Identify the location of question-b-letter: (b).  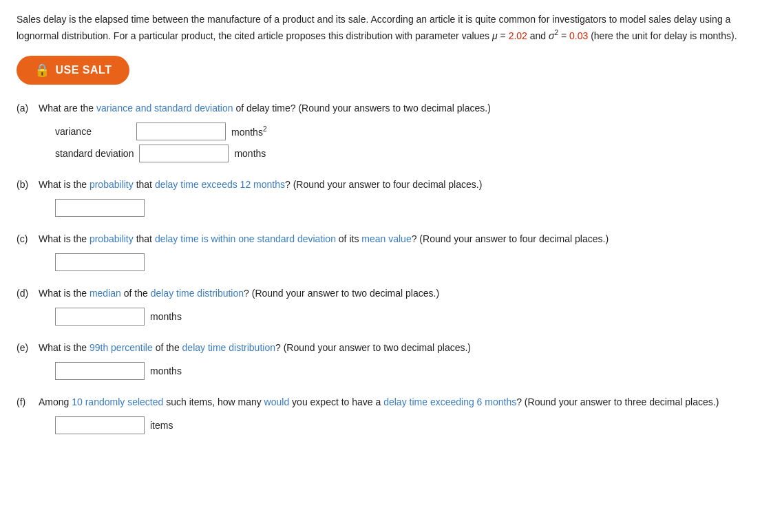
(25, 184).